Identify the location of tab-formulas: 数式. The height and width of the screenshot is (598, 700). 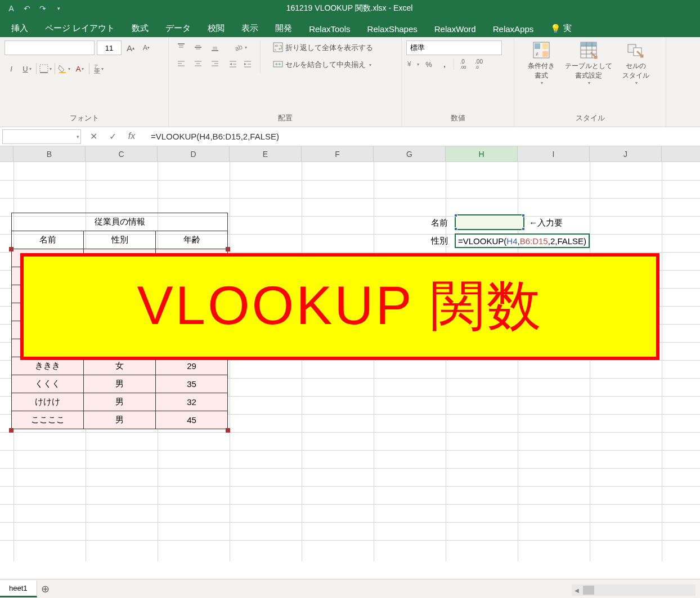
(140, 28).